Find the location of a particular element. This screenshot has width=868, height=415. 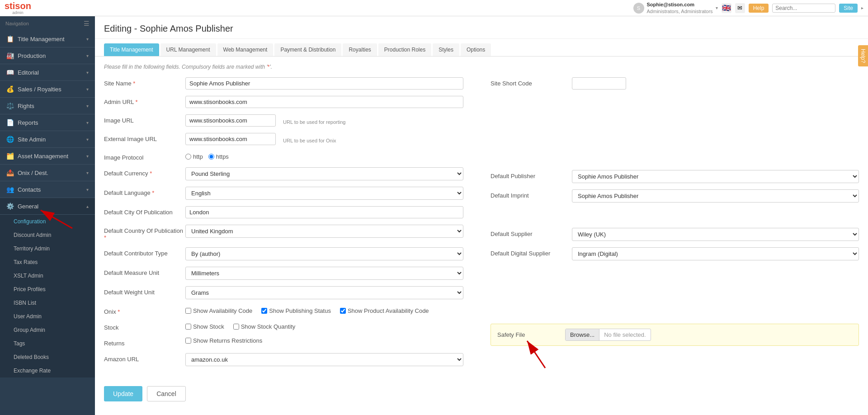

show-stock-quantity-checkbox is located at coordinates (236, 326).